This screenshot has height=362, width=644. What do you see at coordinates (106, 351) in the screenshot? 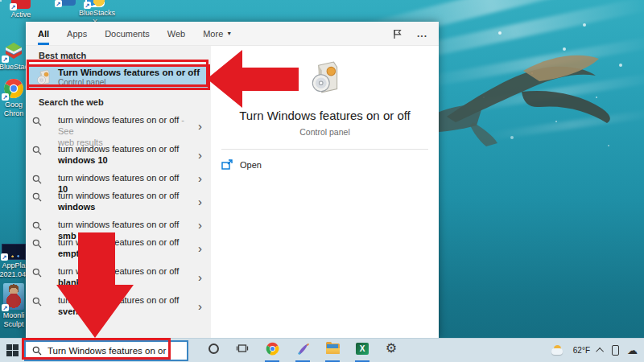
I see `taskbar-search-box` at bounding box center [106, 351].